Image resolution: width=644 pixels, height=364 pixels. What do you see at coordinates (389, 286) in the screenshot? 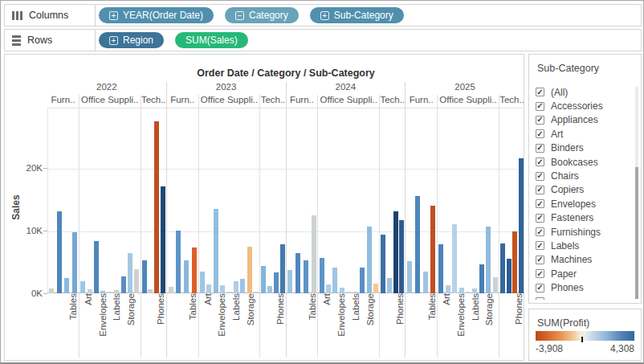
I see `bar-2024-copiers` at bounding box center [389, 286].